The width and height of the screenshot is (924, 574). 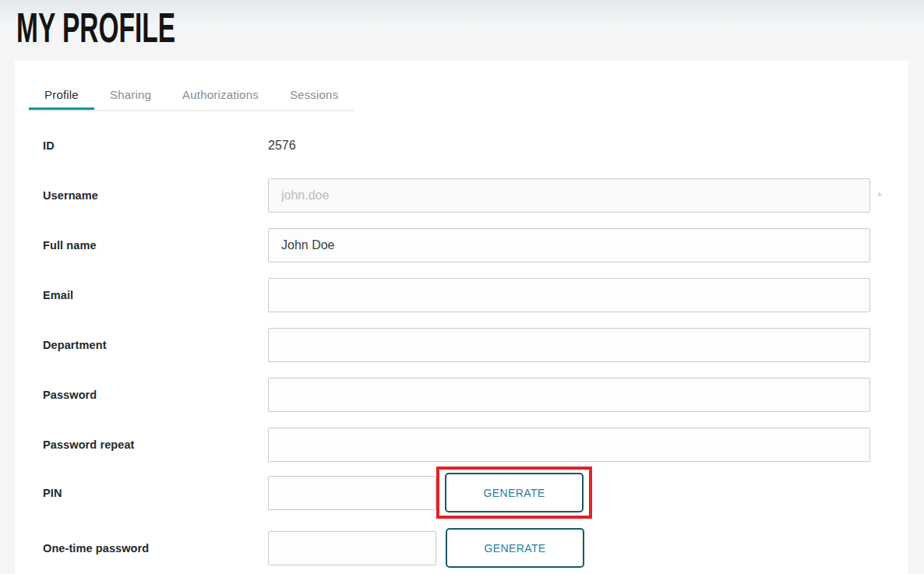 What do you see at coordinates (569, 245) in the screenshot?
I see `fullname-input` at bounding box center [569, 245].